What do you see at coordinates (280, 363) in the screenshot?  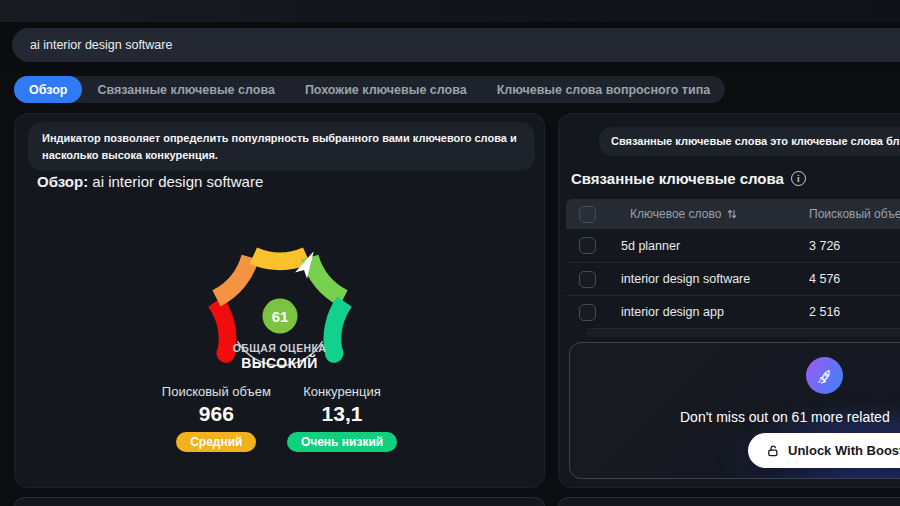 I see `gauge-rating: ВЫСОКИЙ` at bounding box center [280, 363].